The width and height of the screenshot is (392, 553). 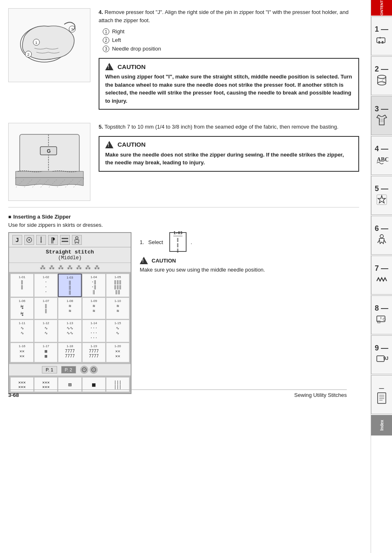 What do you see at coordinates (381, 69) in the screenshot?
I see `tab-number-2: 2 —` at bounding box center [381, 69].